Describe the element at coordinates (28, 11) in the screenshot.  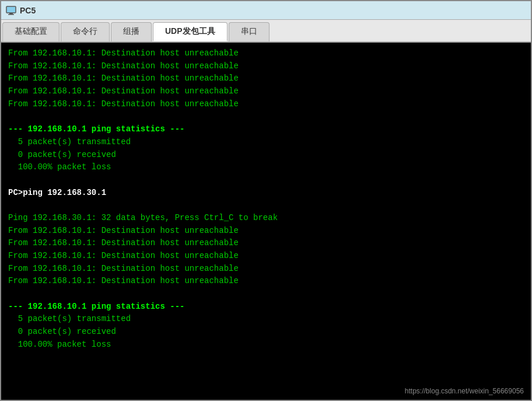
I see `window-title: PC5` at that location.